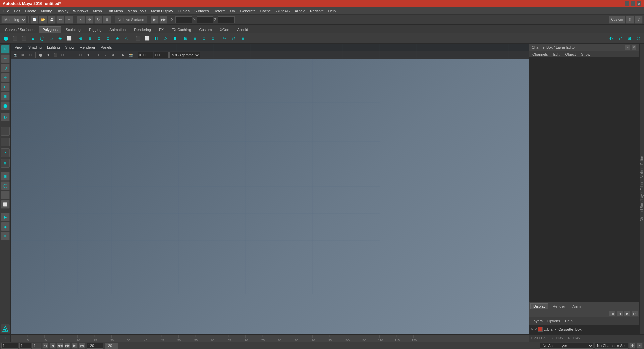 The width and height of the screenshot is (644, 349). What do you see at coordinates (632, 346) in the screenshot?
I see `settings-icon-btn: ⚙` at bounding box center [632, 346].